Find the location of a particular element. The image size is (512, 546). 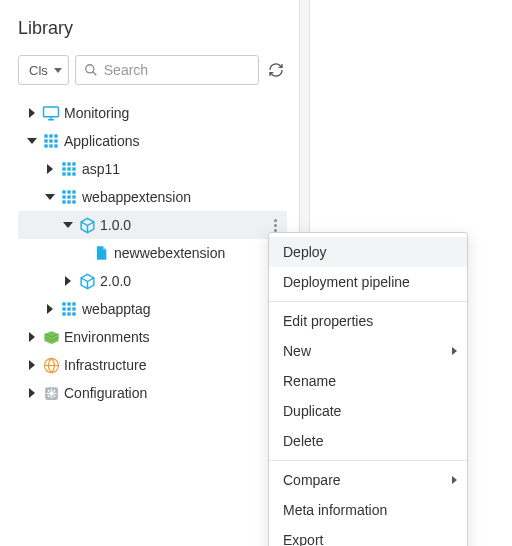

menu-label: Export is located at coordinates (303, 539).